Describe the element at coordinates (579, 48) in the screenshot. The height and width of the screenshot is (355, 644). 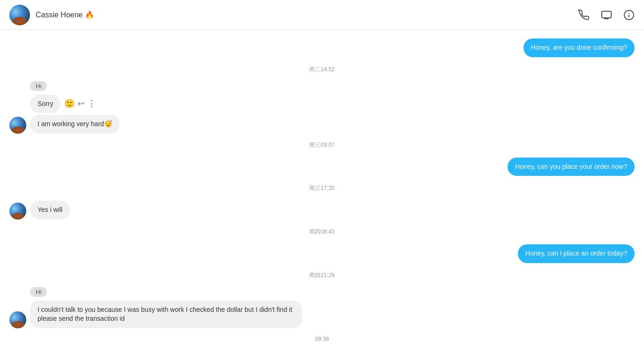
I see `bubble-outgoing: Honey, are you done confirming?` at that location.